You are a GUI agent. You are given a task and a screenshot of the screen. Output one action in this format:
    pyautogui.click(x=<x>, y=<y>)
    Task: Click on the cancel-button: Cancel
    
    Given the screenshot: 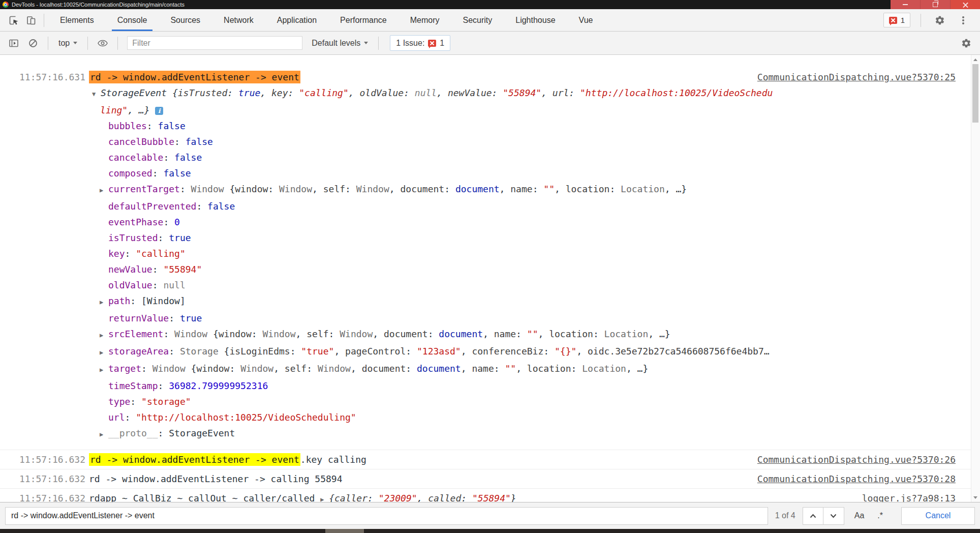 What is the action you would take?
    pyautogui.click(x=938, y=516)
    